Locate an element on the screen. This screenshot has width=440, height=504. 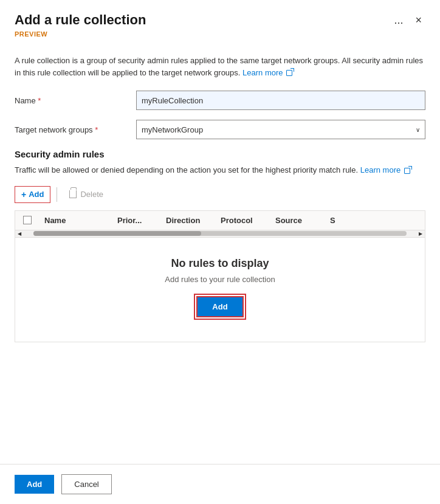
th-protocol: Protocol is located at coordinates (243, 220).